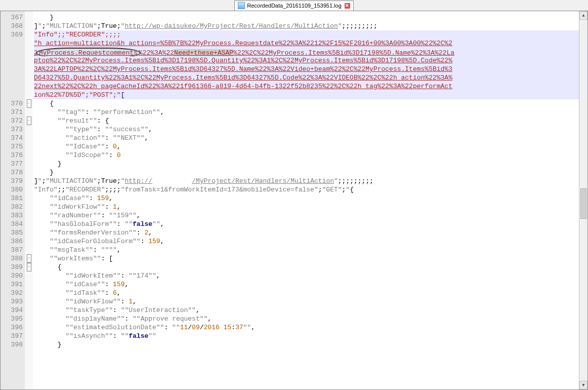 The image size is (588, 390). What do you see at coordinates (347, 6) in the screenshot?
I see `close-icon: ✕` at bounding box center [347, 6].